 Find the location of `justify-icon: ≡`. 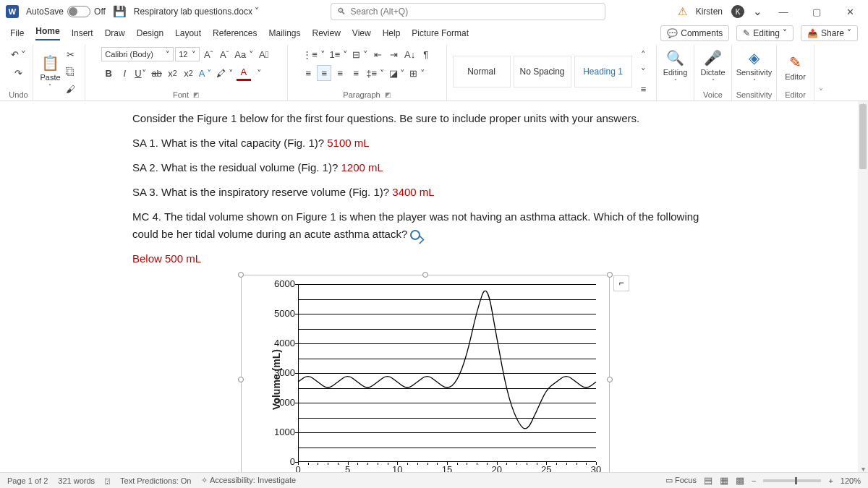

justify-icon: ≡ is located at coordinates (356, 73).